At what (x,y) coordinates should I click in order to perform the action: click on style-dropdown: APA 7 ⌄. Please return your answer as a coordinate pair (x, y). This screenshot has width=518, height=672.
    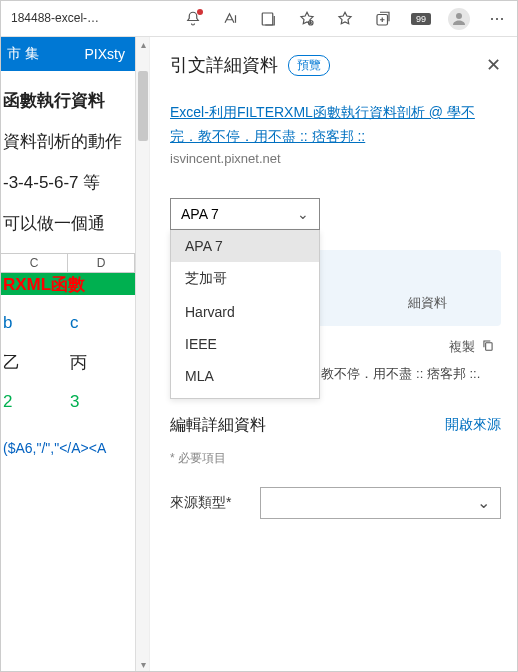
    Looking at the image, I should click on (245, 214).